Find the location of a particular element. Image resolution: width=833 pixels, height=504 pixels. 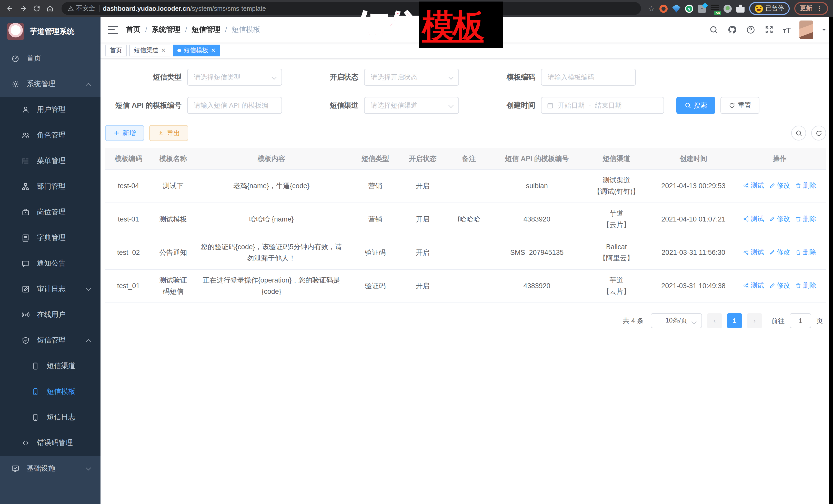

search-button: 搜索 is located at coordinates (696, 105).